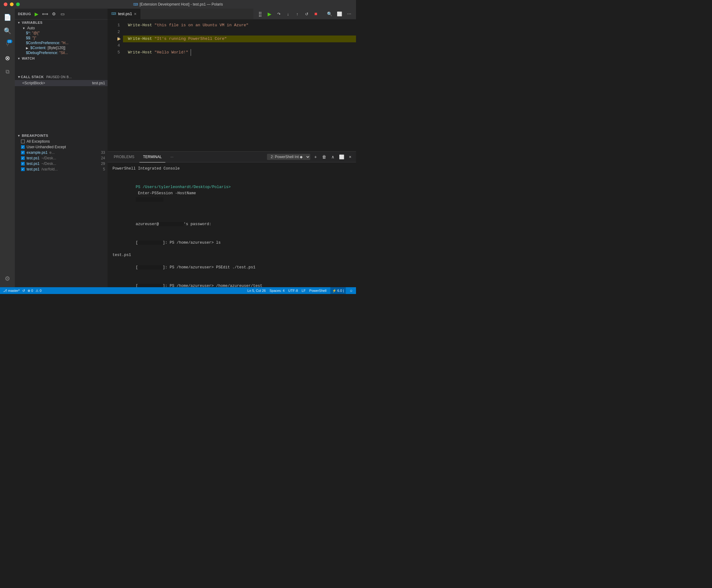 The height and width of the screenshot is (588, 712). Describe the element at coordinates (23, 152) in the screenshot. I see `bp-checkbox-example: ✓` at that location.